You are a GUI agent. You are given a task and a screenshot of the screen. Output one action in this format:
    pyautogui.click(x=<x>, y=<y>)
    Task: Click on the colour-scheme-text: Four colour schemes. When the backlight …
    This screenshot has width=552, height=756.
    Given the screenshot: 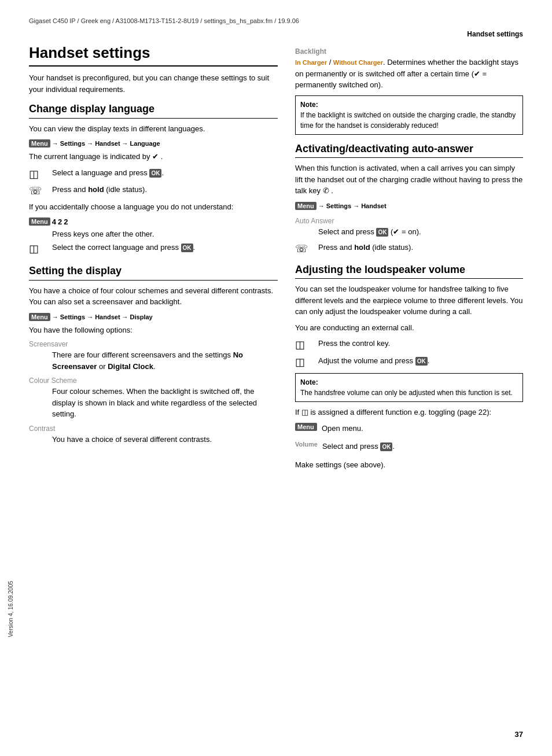 What is the action you would take?
    pyautogui.click(x=165, y=403)
    